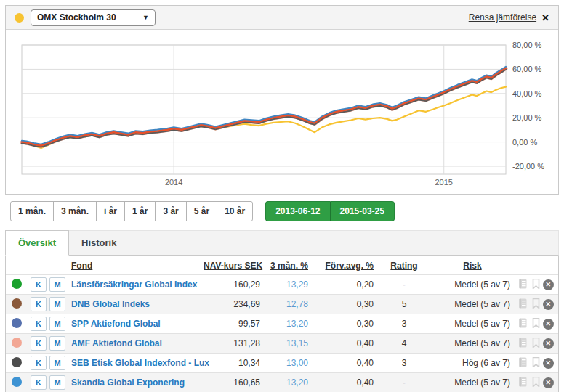 This screenshot has height=392, width=564. I want to click on management-fee-value: 0,20, so click(344, 285).